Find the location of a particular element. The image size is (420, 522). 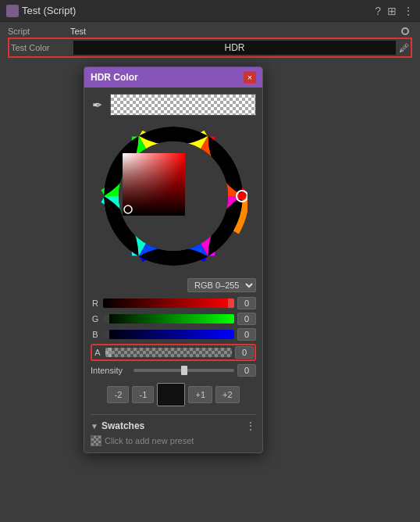

exposure-minus2: -2 is located at coordinates (118, 395).